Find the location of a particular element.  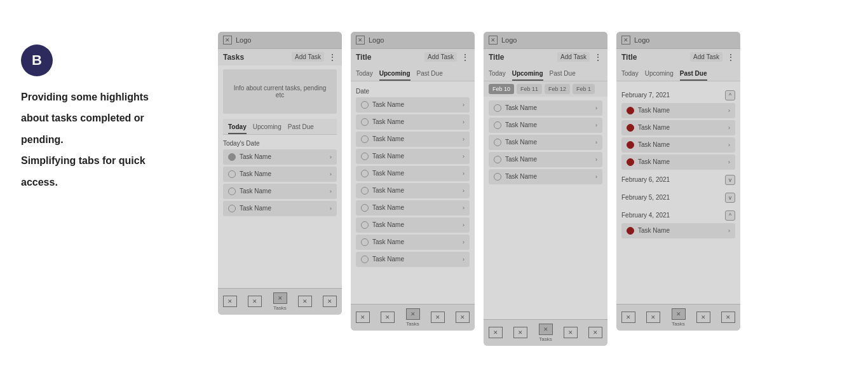

screen4-tab-upcoming: Upcoming is located at coordinates (660, 74).